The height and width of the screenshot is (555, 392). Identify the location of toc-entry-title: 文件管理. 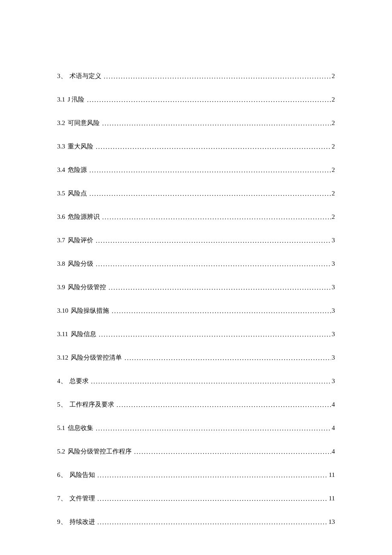
(82, 498).